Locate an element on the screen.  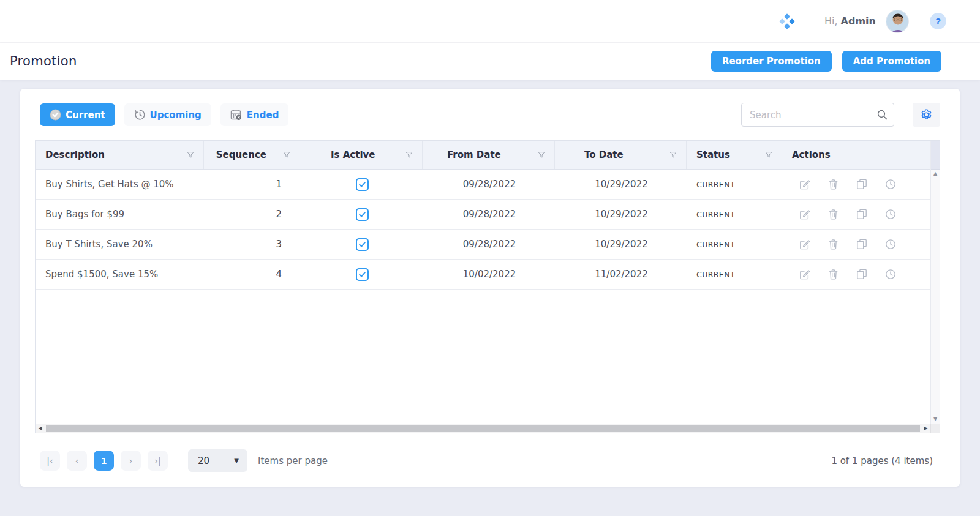
column-label: From Date is located at coordinates (474, 155).